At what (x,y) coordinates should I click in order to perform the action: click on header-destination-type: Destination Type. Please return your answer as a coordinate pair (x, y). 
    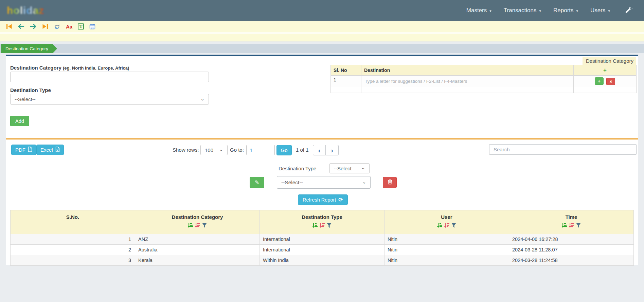
    Looking at the image, I should click on (322, 222).